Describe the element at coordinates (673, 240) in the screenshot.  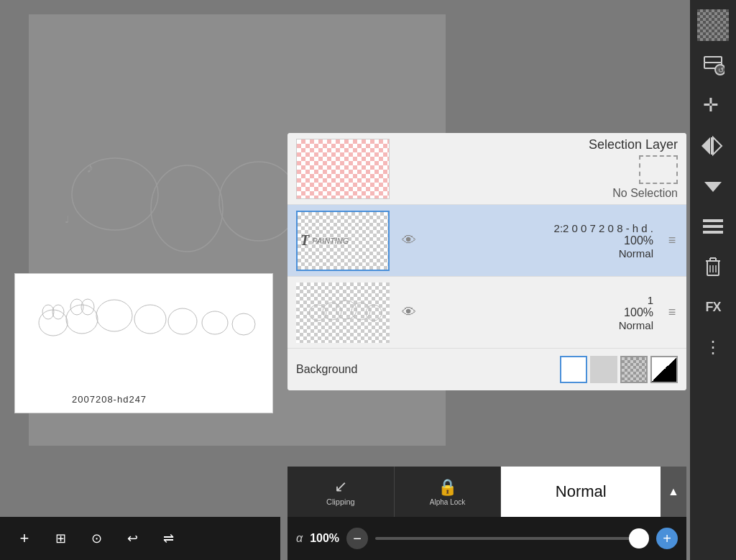
I see `active-layer-menu-icon: ≡` at that location.